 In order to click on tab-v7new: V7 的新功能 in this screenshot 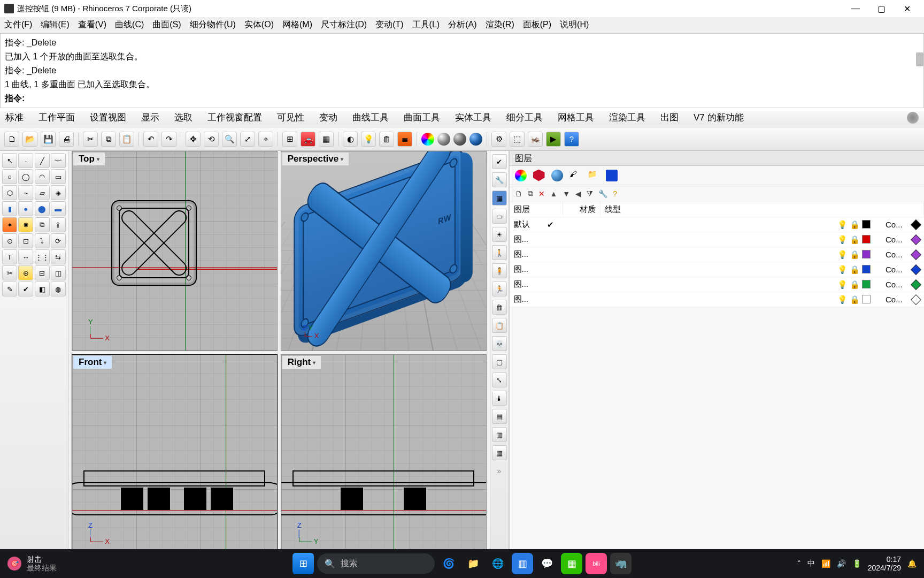, I will do `click(719, 118)`.